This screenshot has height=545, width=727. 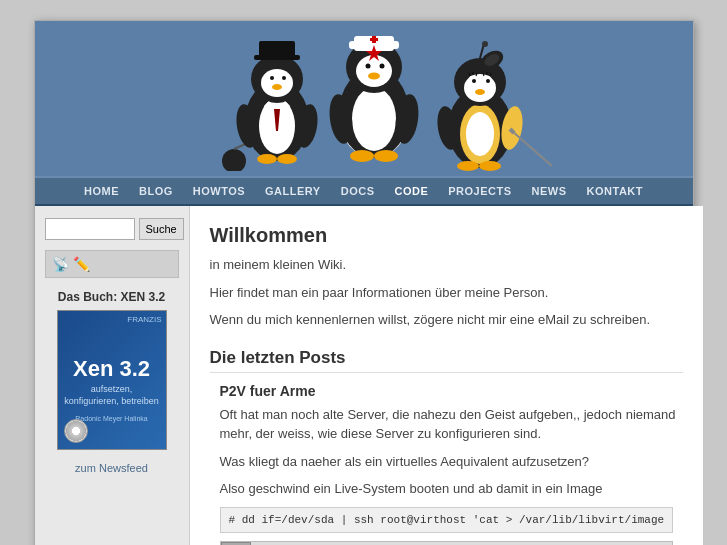 What do you see at coordinates (112, 468) in the screenshot?
I see `newsfeed-link: zum Newsfeed` at bounding box center [112, 468].